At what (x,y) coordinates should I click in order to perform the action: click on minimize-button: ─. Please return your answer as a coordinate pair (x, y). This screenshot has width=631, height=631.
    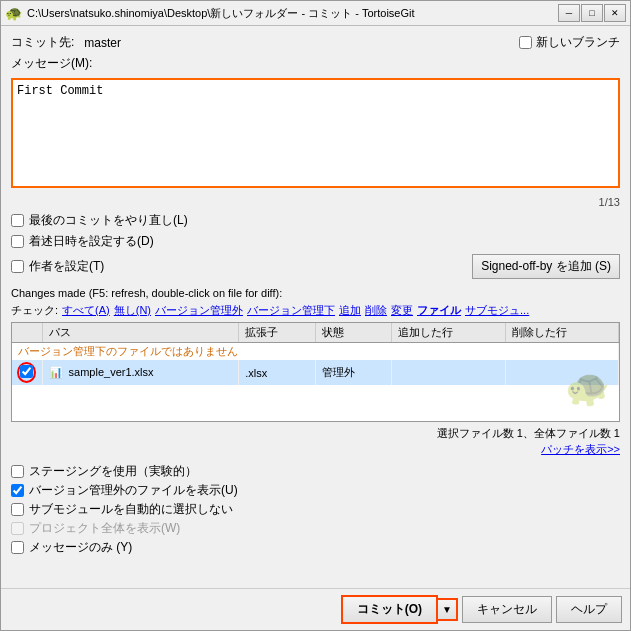
    Looking at the image, I should click on (569, 13).